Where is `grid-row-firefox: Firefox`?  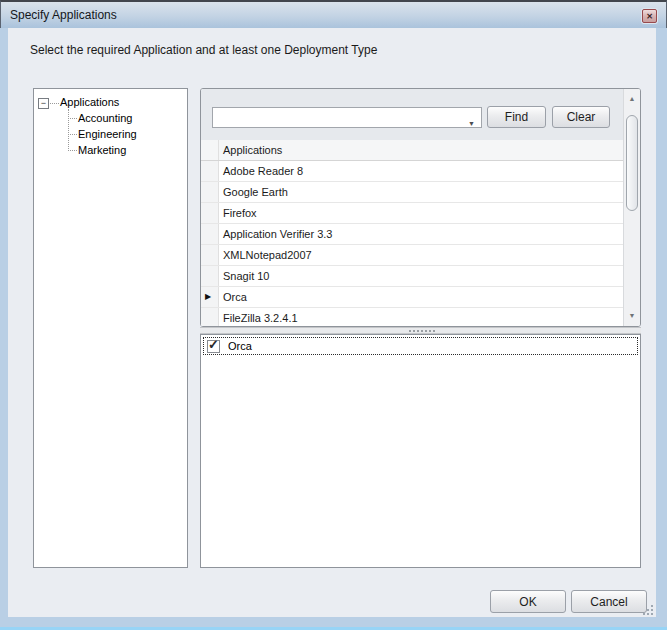 grid-row-firefox: Firefox is located at coordinates (412, 214).